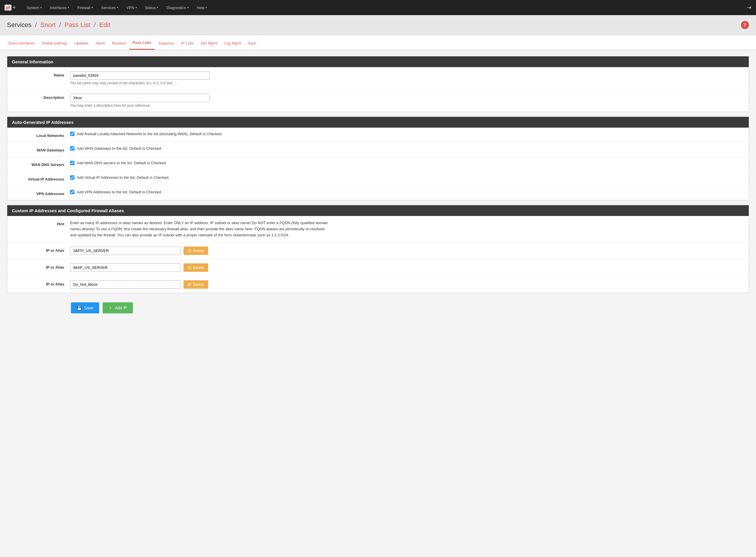 The height and width of the screenshot is (557, 756). I want to click on nav-help: Help ▾, so click(202, 7).